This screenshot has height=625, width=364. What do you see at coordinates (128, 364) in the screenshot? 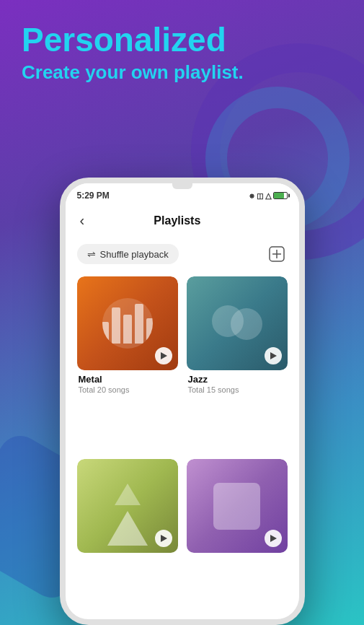
I see `playlist-card-metal: Metal Total 20 songs` at bounding box center [128, 364].